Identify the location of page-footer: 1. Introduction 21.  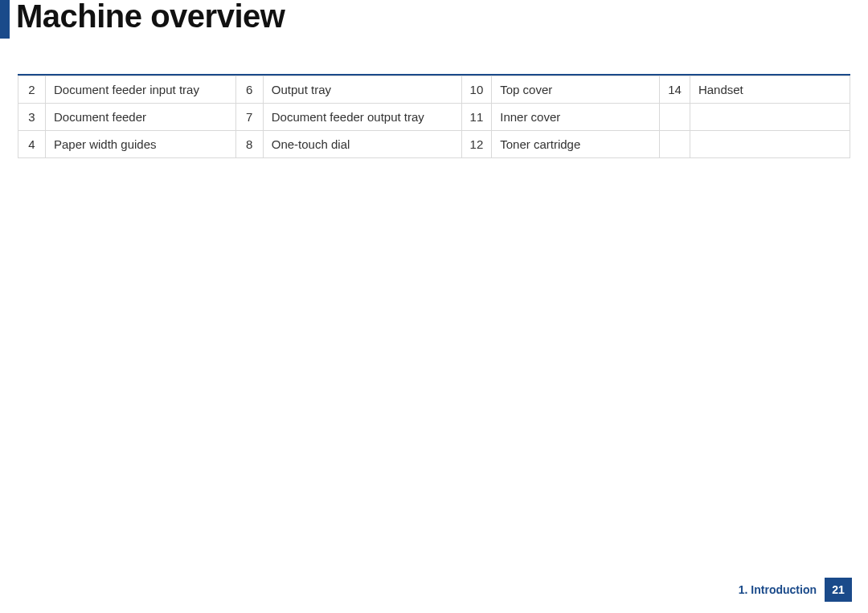
(796, 590).